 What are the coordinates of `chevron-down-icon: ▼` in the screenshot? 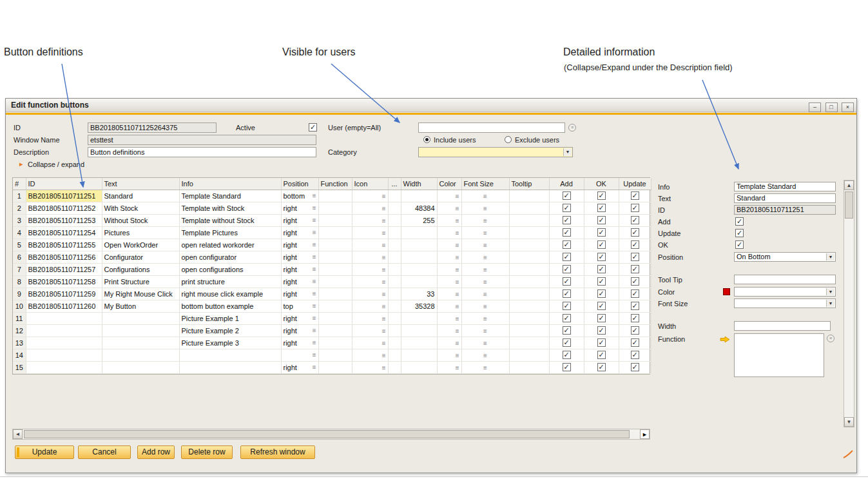 It's located at (830, 257).